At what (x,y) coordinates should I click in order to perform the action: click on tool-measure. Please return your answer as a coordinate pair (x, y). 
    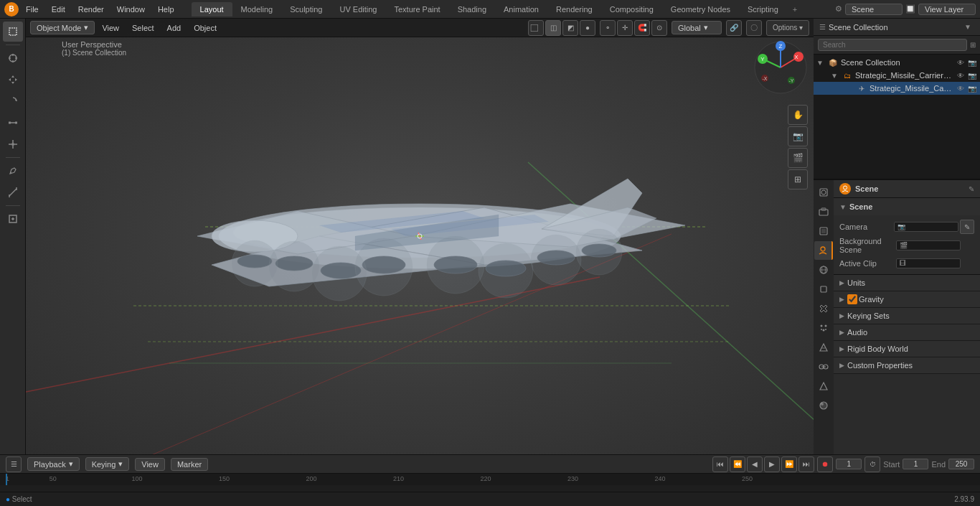
    Looking at the image, I should click on (13, 192).